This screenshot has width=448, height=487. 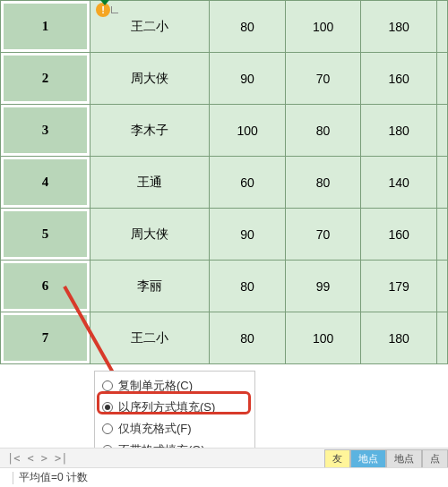 What do you see at coordinates (323, 286) in the screenshot?
I see `data-cell: 99` at bounding box center [323, 286].